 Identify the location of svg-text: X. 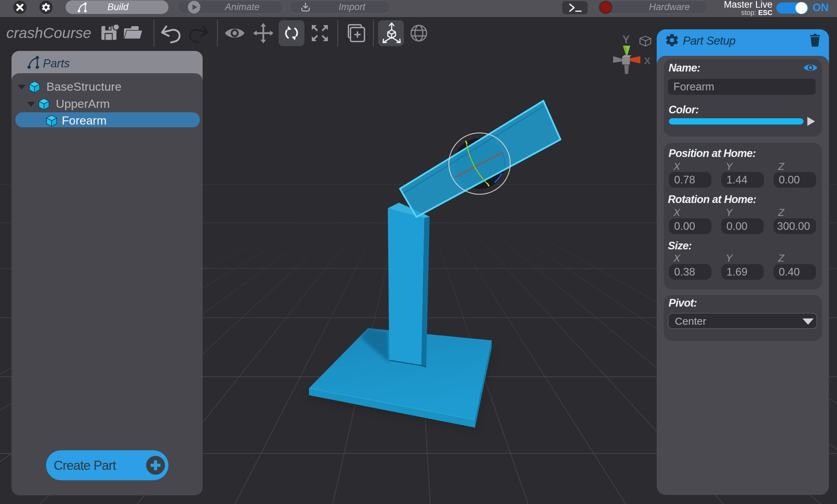
(647, 61).